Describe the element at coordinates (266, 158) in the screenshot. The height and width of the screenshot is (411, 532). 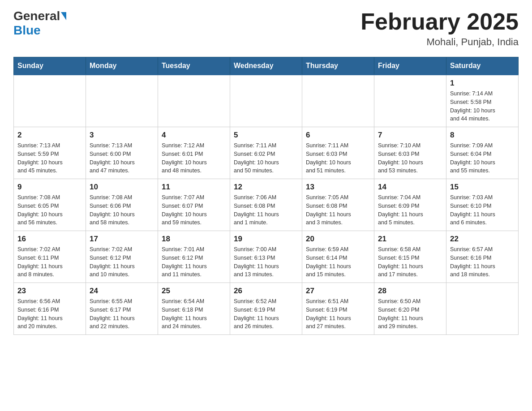
I see `day-info: Sunrise: 7:11 AM Sunset: 6:02 PM Dayligh…` at that location.